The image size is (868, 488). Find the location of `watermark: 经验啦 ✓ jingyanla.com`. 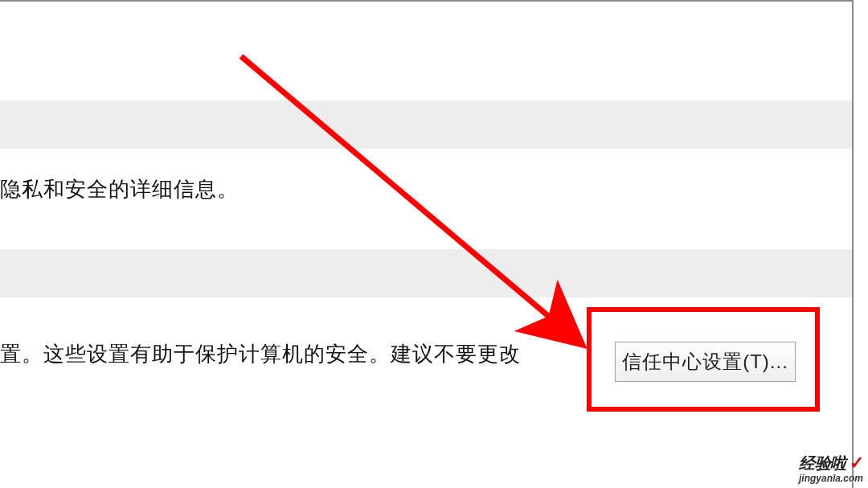

watermark: 经验啦 ✓ jingyanla.com is located at coordinates (831, 469).